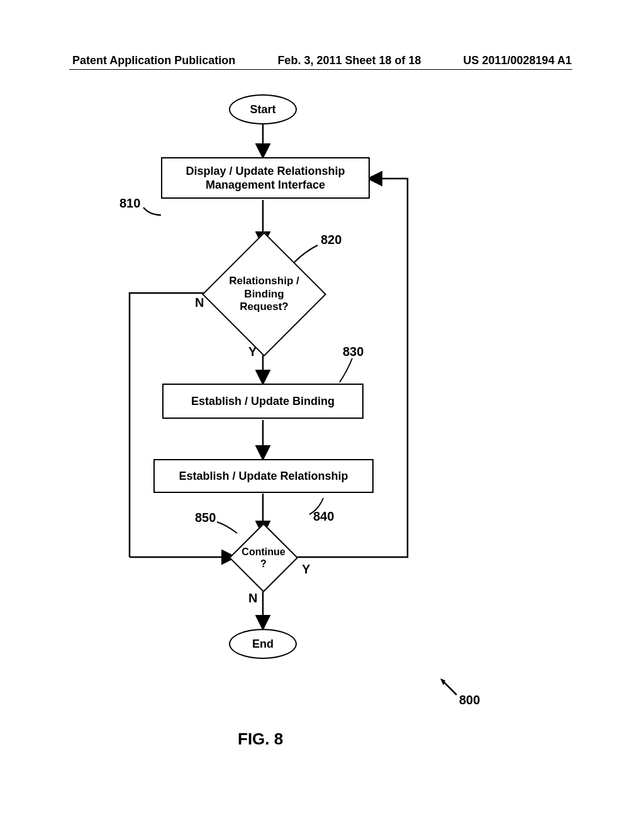 The image size is (644, 830). What do you see at coordinates (306, 570) in the screenshot?
I see `label-850-y: Y` at bounding box center [306, 570].